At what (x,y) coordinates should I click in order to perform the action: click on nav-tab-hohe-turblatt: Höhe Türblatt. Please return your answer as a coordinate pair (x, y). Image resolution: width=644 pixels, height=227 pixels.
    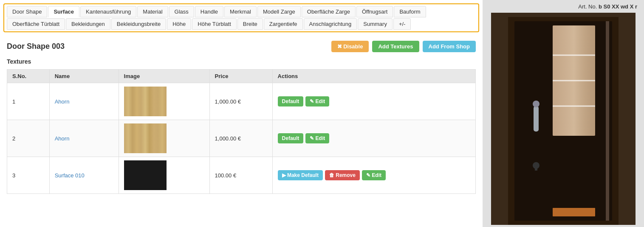
    Looking at the image, I should click on (214, 24).